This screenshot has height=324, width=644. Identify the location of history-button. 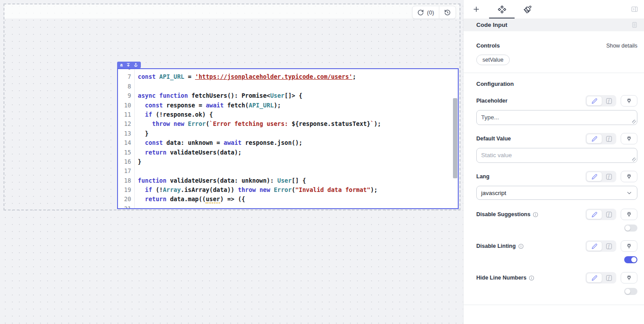
(447, 12).